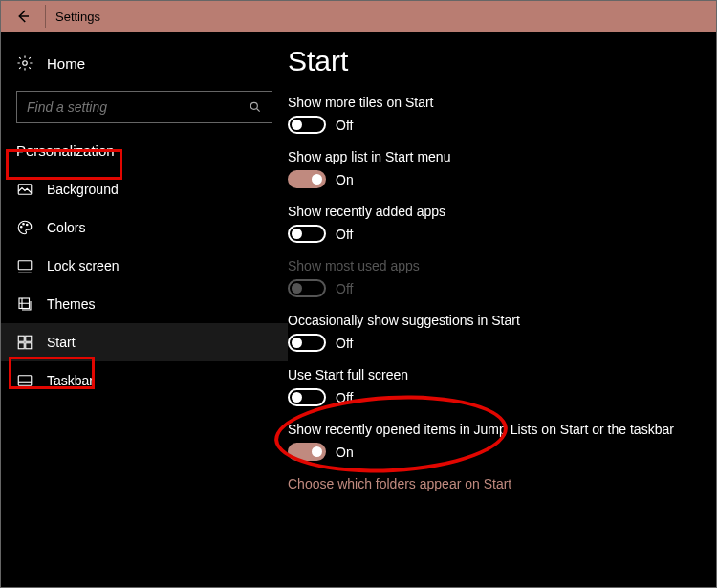  What do you see at coordinates (255, 107) in the screenshot?
I see `search-icon` at bounding box center [255, 107].